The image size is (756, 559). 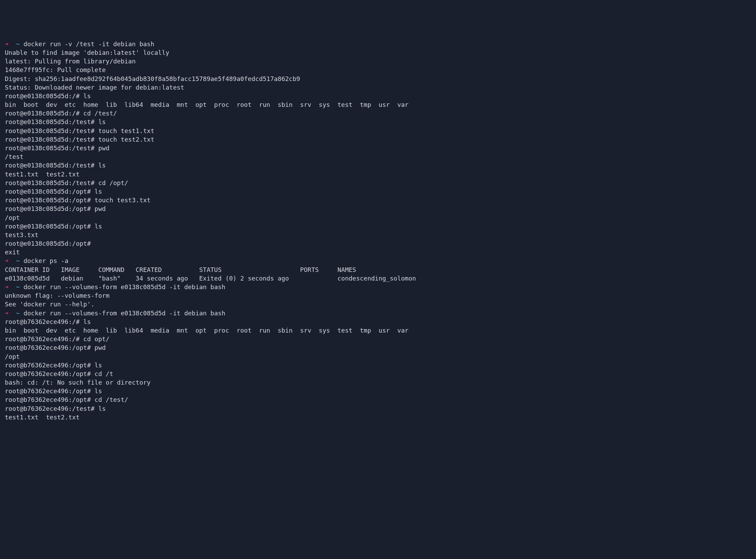 I want to click on terminal-segment: root@e0138c085d5d:/opt# touch test3.txt, so click(x=78, y=200).